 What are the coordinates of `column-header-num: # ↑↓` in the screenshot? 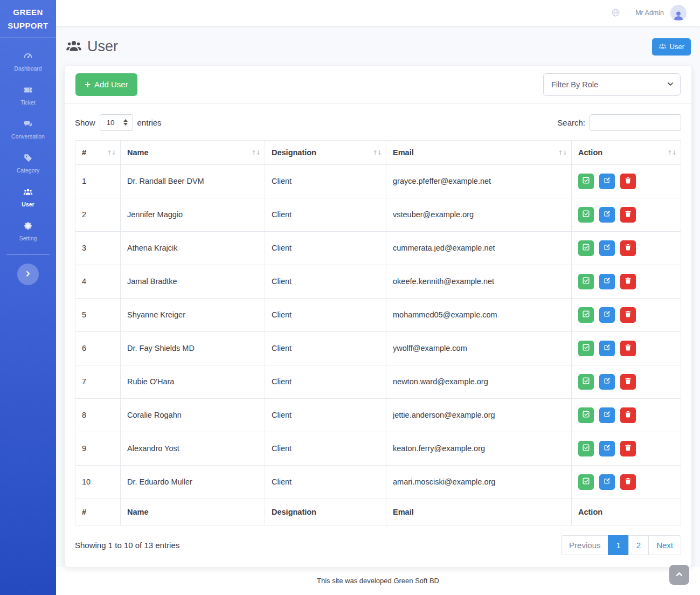 It's located at (98, 152).